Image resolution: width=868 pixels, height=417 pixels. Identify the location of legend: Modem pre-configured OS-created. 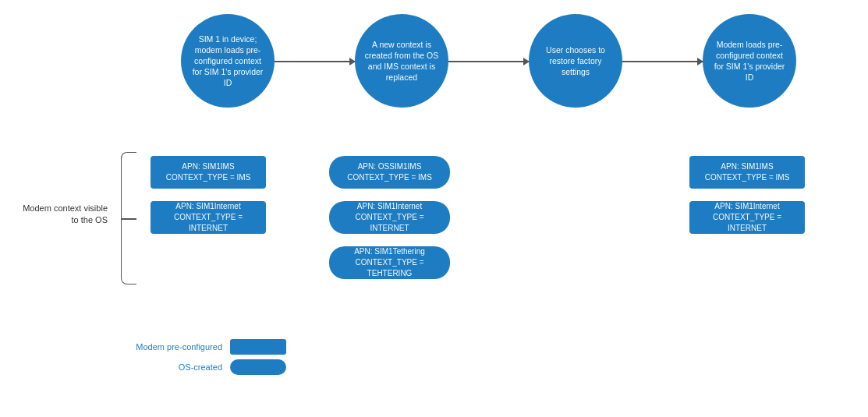
(204, 359).